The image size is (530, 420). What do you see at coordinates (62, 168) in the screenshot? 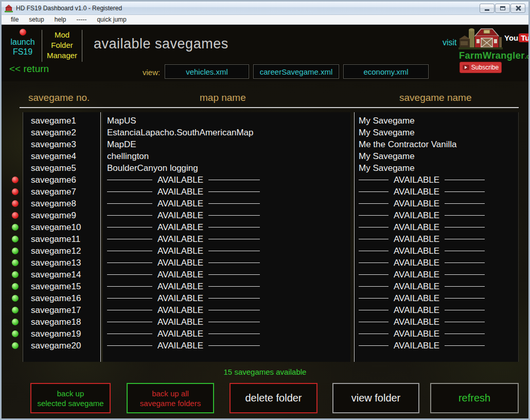
I see `savegame-number-cell: savegame5` at bounding box center [62, 168].